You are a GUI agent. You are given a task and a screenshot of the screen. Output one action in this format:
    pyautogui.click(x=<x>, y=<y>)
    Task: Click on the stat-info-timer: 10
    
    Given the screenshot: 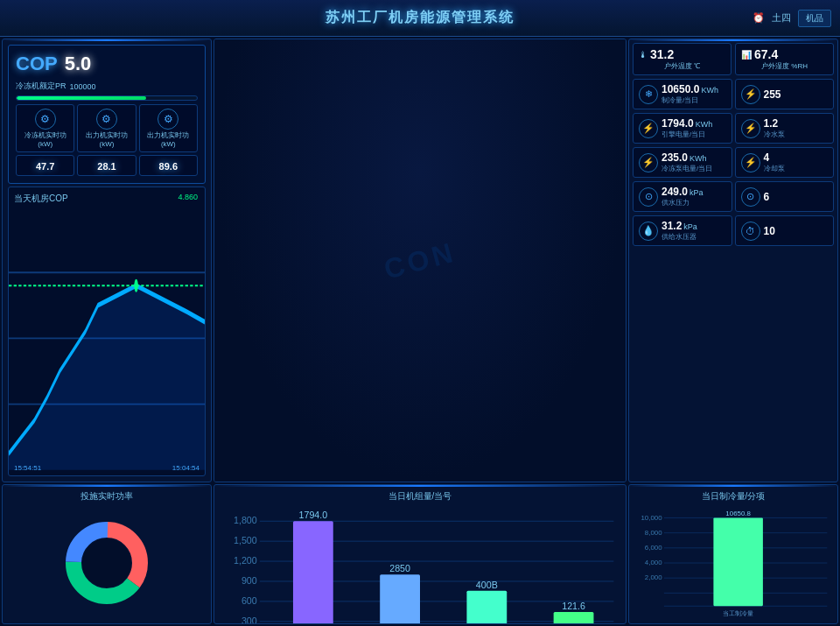 What is the action you would take?
    pyautogui.click(x=796, y=231)
    